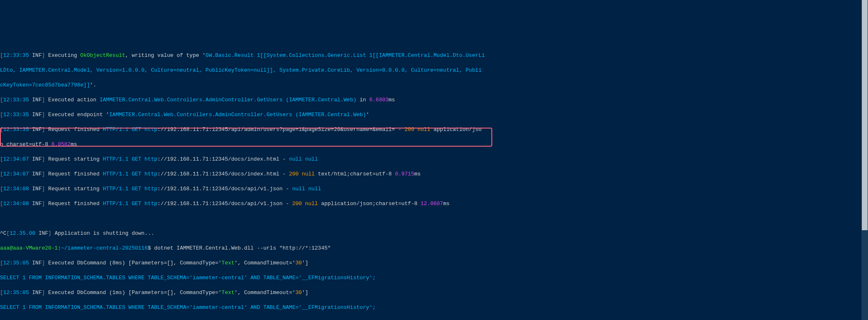 The image size is (868, 320). I want to click on scrollbar-track, so click(865, 164).